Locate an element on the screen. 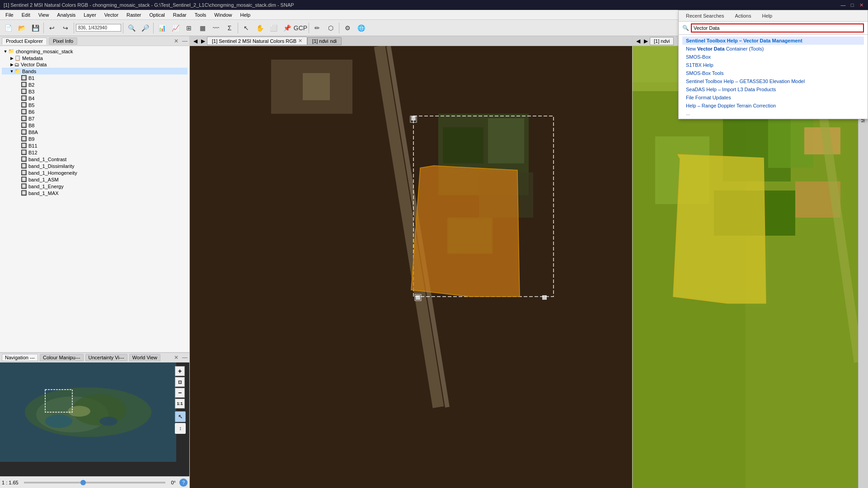 This screenshot has height=488, width=868. scale-slider-thumb is located at coordinates (83, 483).